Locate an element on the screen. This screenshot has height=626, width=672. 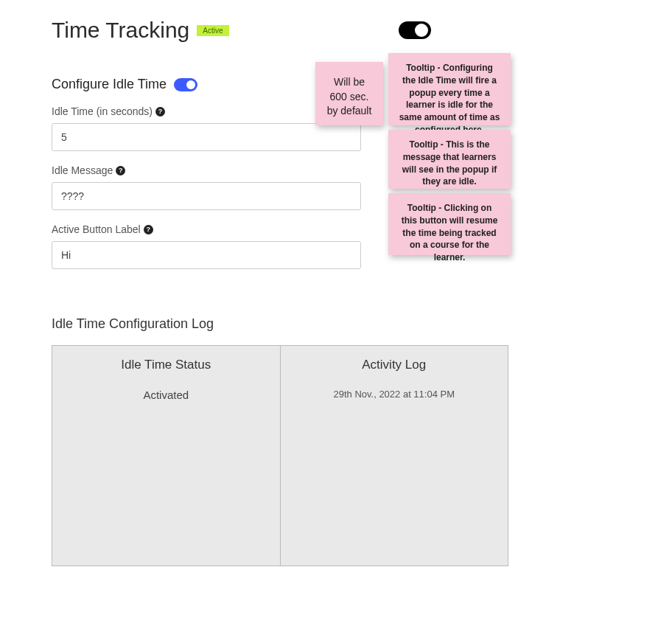
note-tooltip-idle-time: Tooltip - Configuring the Idle Time will… is located at coordinates (449, 89).